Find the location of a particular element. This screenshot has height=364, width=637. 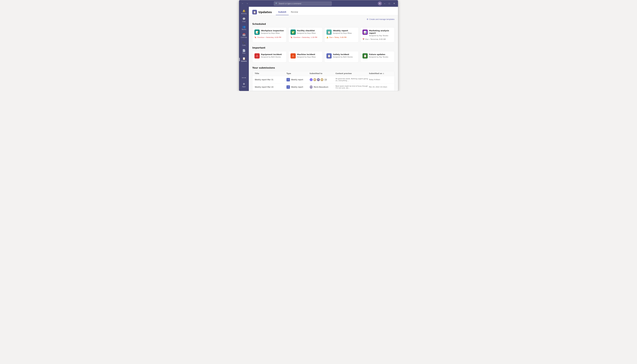

search-input is located at coordinates (303, 4).